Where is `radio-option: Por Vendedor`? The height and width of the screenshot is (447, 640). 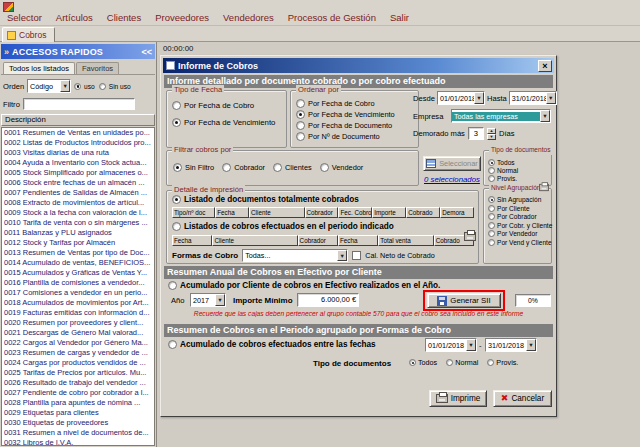
radio-option: Por Vendedor is located at coordinates (520, 234).